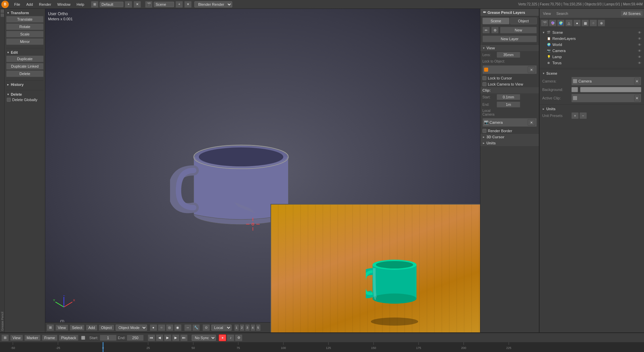  I want to click on menu-add: Add, so click(30, 4).